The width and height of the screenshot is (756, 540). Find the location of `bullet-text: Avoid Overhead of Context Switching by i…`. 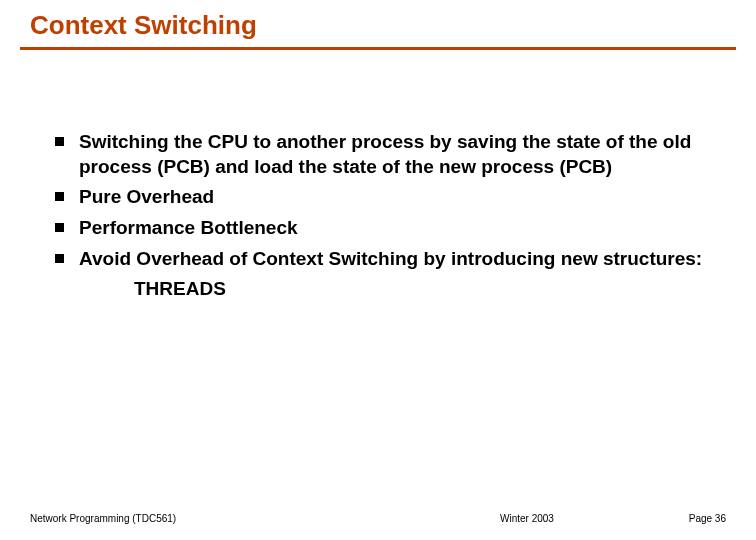

bullet-text: Avoid Overhead of Context Switching by i… is located at coordinates (390, 258).